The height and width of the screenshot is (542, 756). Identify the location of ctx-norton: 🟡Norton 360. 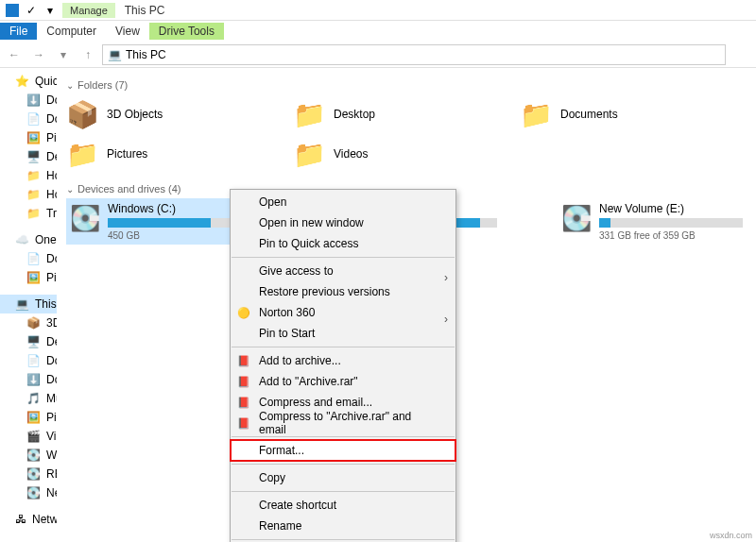
(343, 313).